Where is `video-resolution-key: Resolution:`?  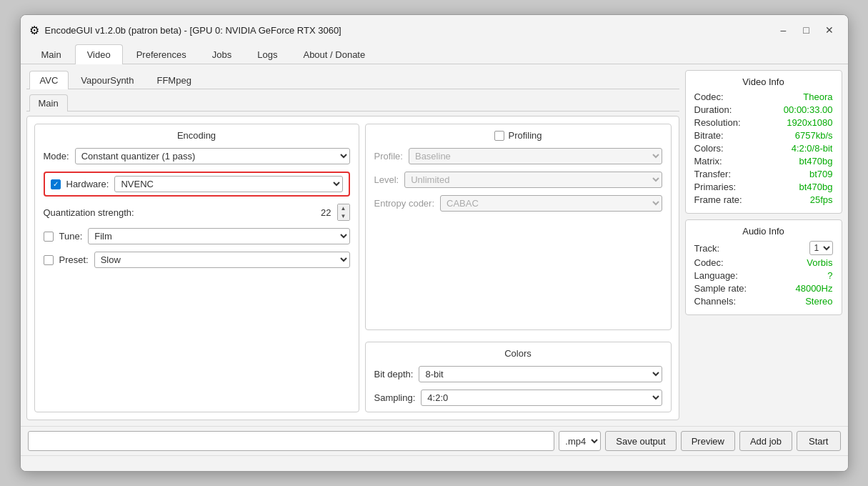
video-resolution-key: Resolution: is located at coordinates (717, 123).